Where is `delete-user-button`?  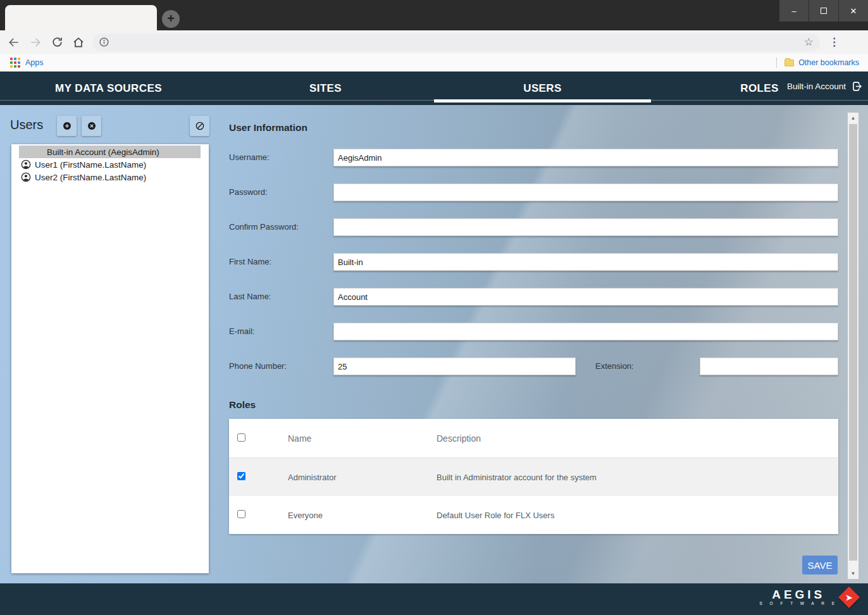 delete-user-button is located at coordinates (91, 126).